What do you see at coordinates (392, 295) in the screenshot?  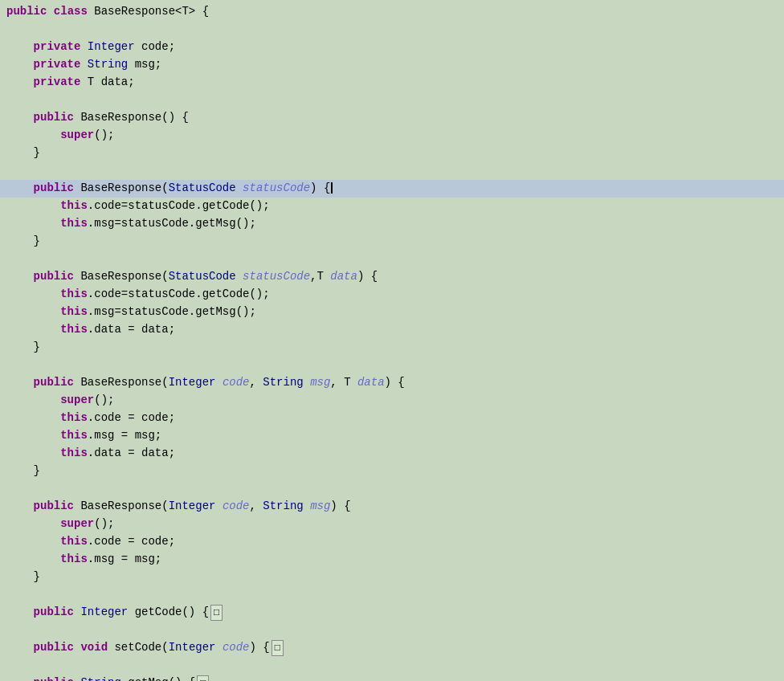 I see `code-line-17: this.code=statusCode.getCode();` at bounding box center [392, 295].